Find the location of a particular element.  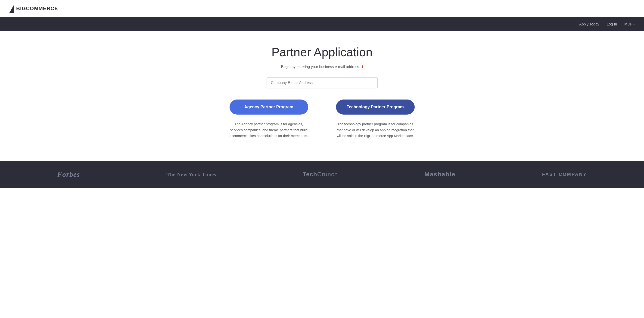

mdf-label: MDF is located at coordinates (628, 24).